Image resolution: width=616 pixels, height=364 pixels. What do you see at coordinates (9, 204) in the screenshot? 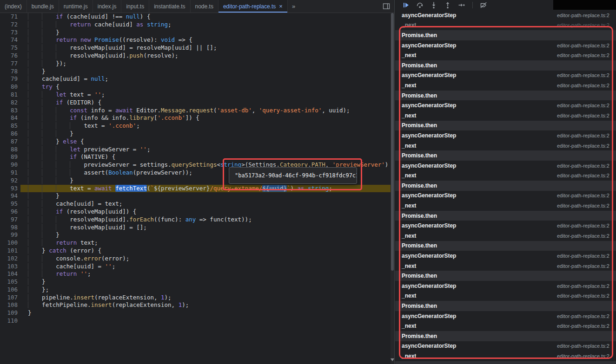
I see `line-number: 95` at bounding box center [9, 204].